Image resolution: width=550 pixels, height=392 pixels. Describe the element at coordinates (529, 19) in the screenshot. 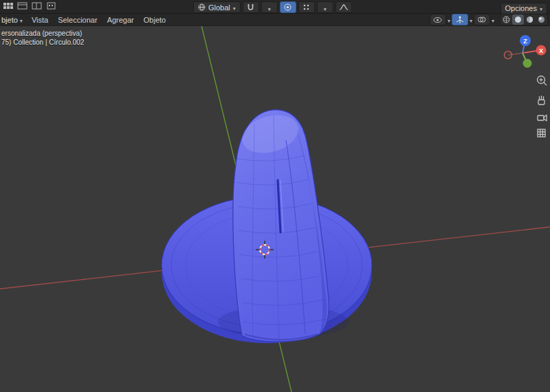

I see `material-shading-icon` at that location.